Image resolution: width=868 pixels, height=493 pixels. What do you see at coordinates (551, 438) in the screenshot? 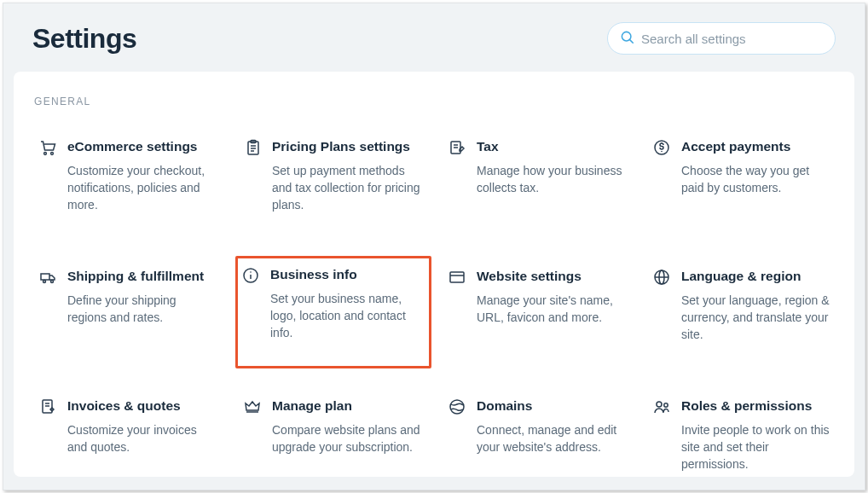
I see `tile-description: Connect, manage and edit your website's …` at bounding box center [551, 438].